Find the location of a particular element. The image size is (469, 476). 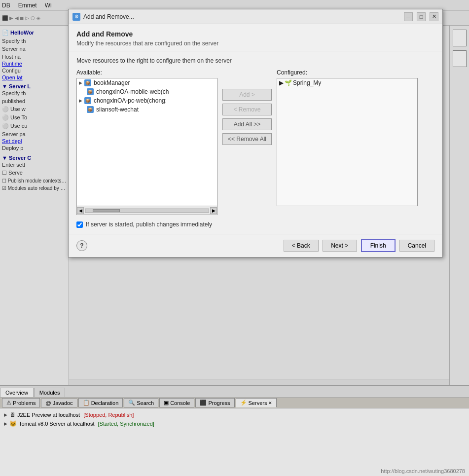

close-button: ✕ is located at coordinates (434, 17).